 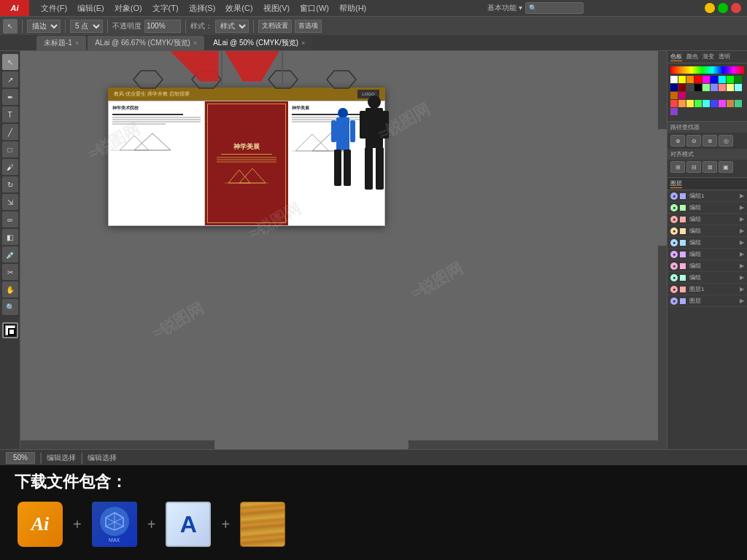 What do you see at coordinates (738, 104) in the screenshot?
I see `swatch-r9` at bounding box center [738, 104].